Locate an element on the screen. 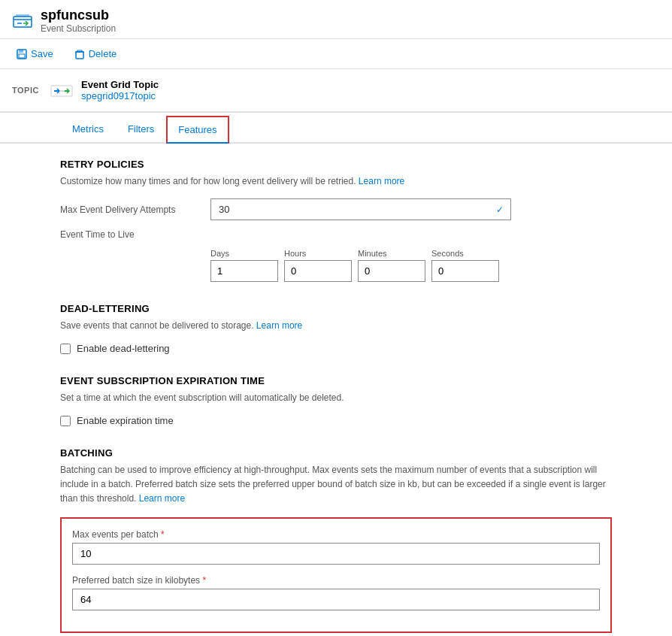  minutes-input is located at coordinates (392, 271).